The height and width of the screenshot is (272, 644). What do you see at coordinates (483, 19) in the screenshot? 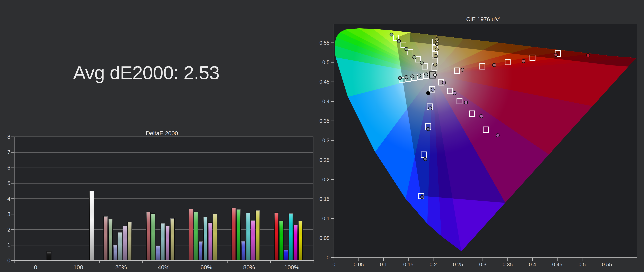
I see `cie-chart-title: CIE 1976 u'v'` at bounding box center [483, 19].